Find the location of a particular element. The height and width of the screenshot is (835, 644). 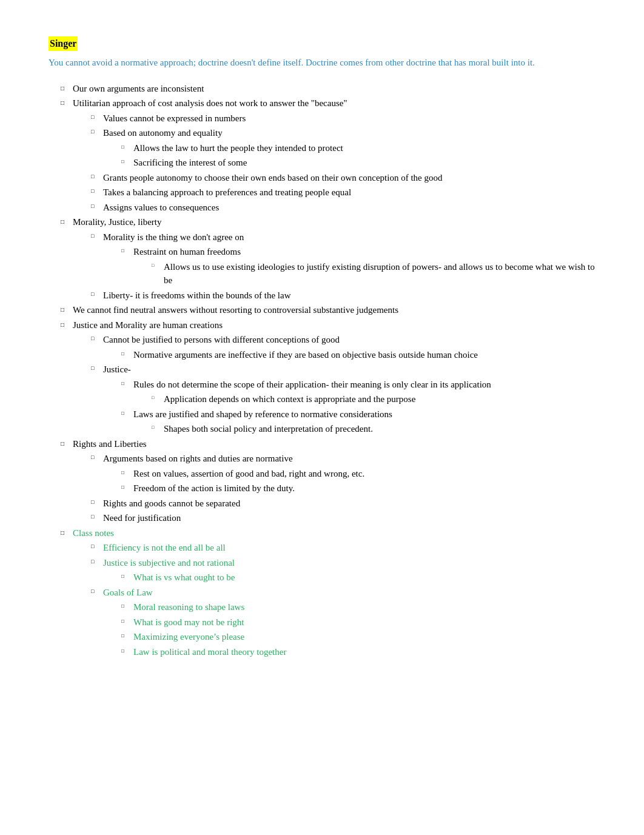

list-item-text: Restraint on human freedoms is located at coordinates (187, 252).